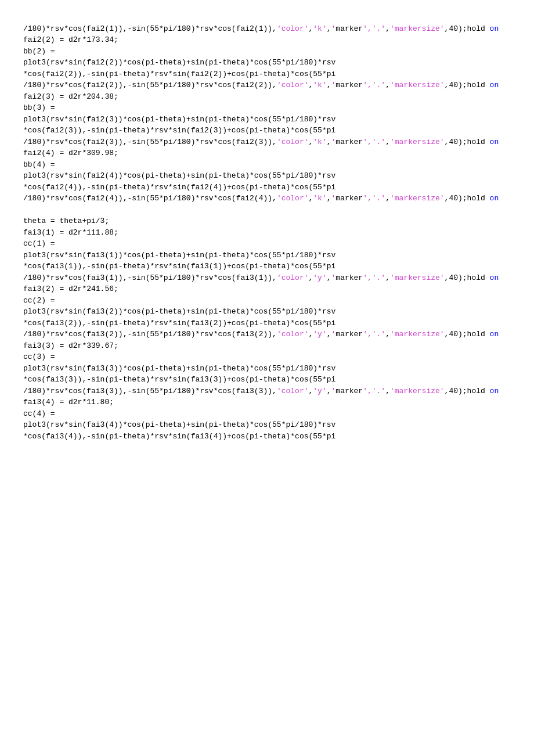 The width and height of the screenshot is (534, 756). Describe the element at coordinates (267, 210) in the screenshot. I see `empty-line` at that location.